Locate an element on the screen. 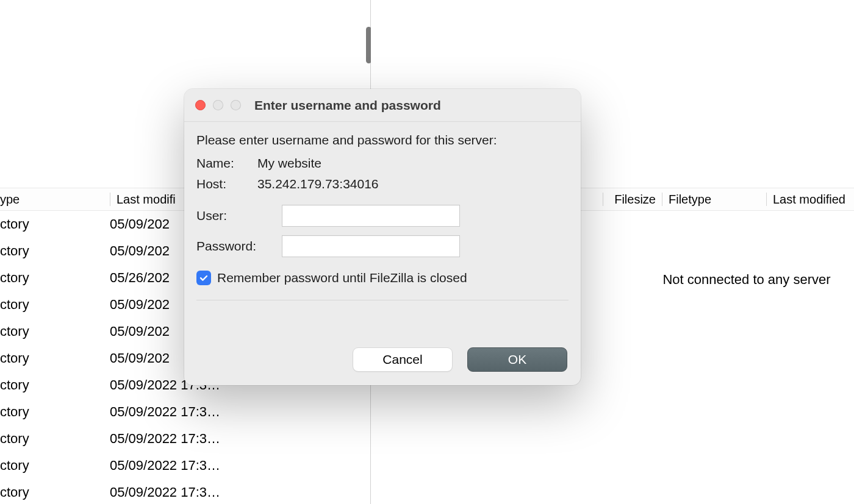  host-value: 35.242.179.73:34016 is located at coordinates (318, 184).